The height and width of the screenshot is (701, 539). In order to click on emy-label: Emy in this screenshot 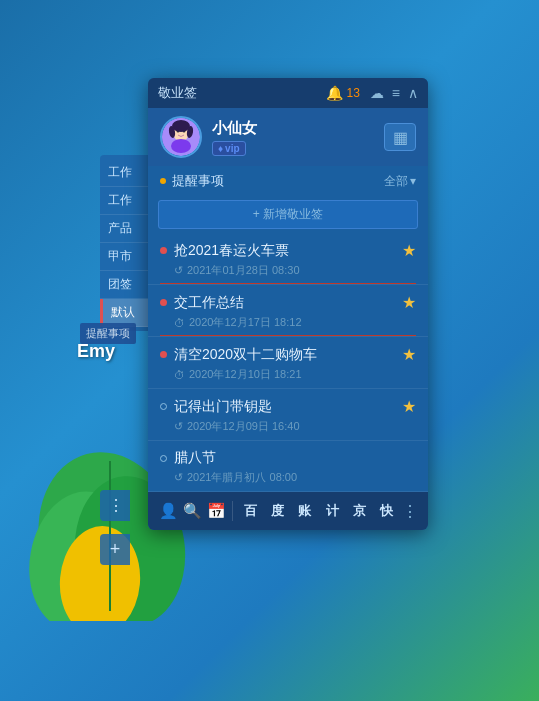, I will do `click(96, 352)`.